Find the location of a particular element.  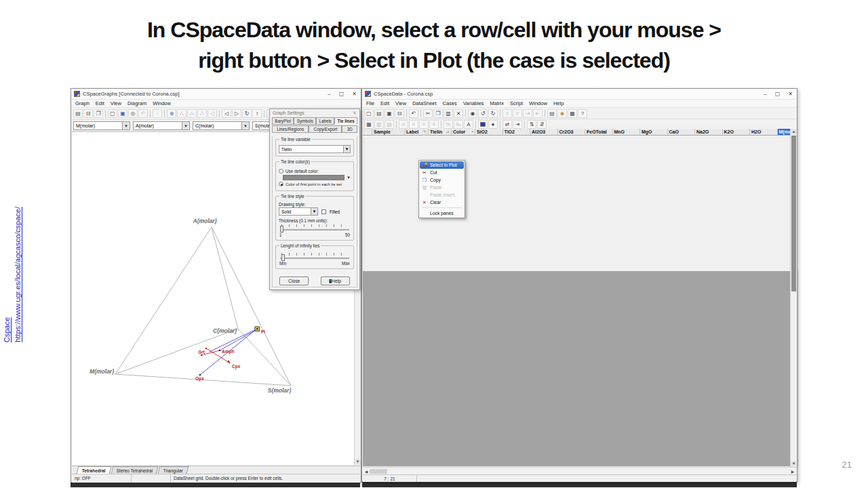

column-header-h2o: H2O is located at coordinates (764, 132).